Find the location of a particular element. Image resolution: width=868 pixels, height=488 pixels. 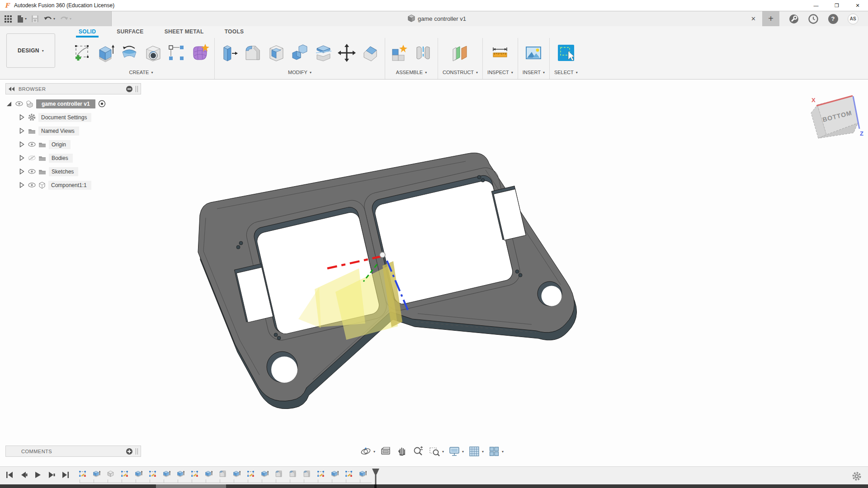

sketch-origin-point is located at coordinates (382, 255).